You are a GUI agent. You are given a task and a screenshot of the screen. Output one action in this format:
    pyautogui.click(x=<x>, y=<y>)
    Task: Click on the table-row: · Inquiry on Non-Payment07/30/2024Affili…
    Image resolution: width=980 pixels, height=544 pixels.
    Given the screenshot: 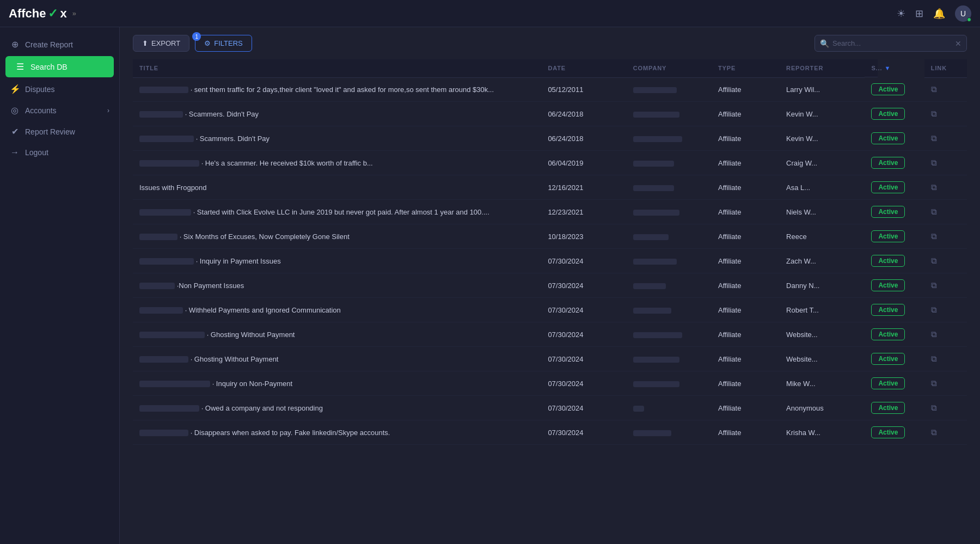 What is the action you would take?
    pyautogui.click(x=550, y=383)
    